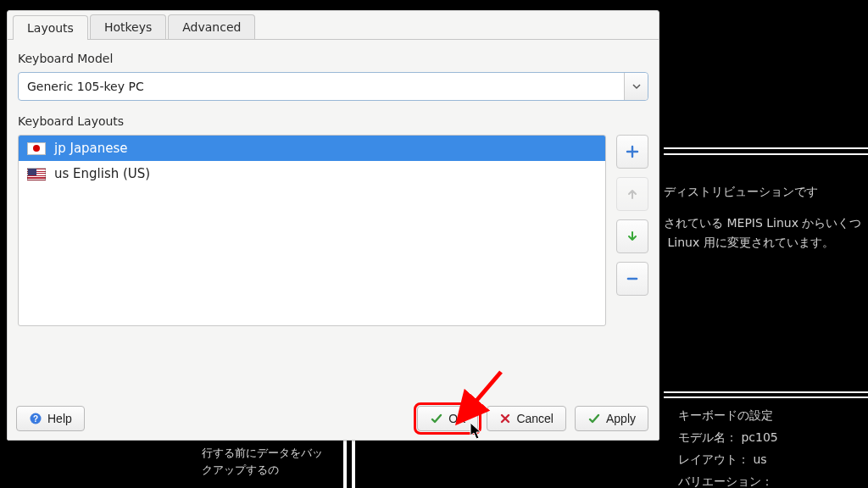  What do you see at coordinates (637, 86) in the screenshot?
I see `chevron-down-icon` at bounding box center [637, 86].